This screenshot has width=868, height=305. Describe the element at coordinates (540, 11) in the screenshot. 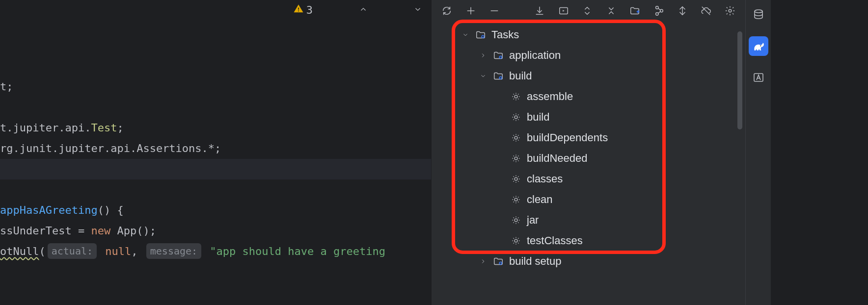

I see `download-icon` at that location.